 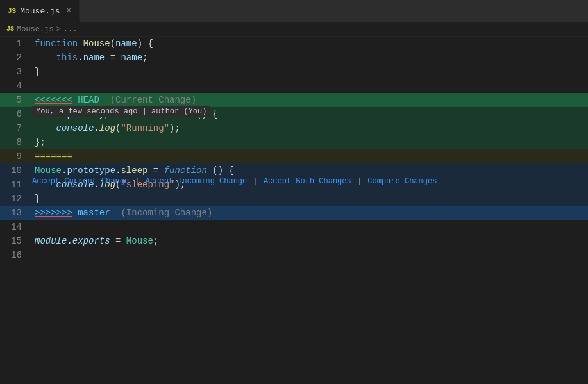 I want to click on code-line-1: 1 function Mouse(name) {, so click(x=294, y=44).